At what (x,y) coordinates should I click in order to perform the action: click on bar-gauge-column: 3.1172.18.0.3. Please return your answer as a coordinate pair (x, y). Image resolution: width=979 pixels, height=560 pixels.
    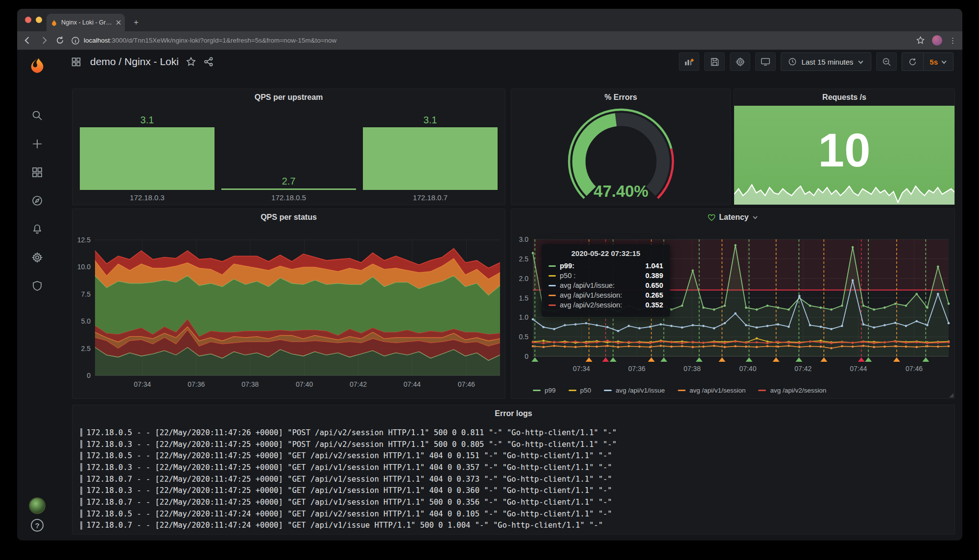
    Looking at the image, I should click on (147, 155).